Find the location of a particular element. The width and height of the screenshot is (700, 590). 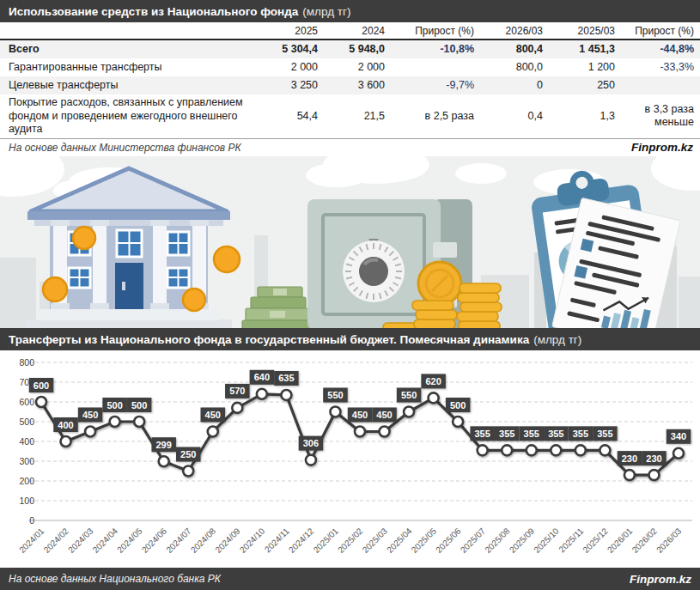

x-axis-tick-label: 2024/07 is located at coordinates (179, 540).